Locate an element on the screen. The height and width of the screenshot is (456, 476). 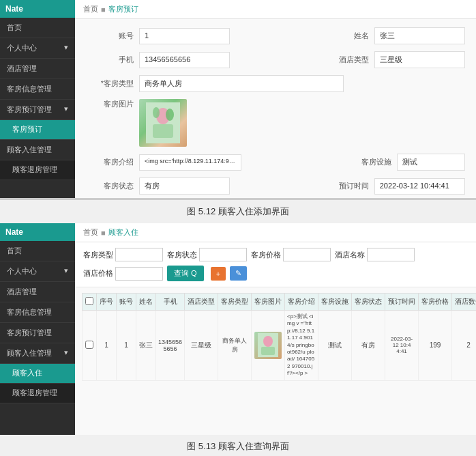
label-intro: 客房介绍 is located at coordinates (110, 162).